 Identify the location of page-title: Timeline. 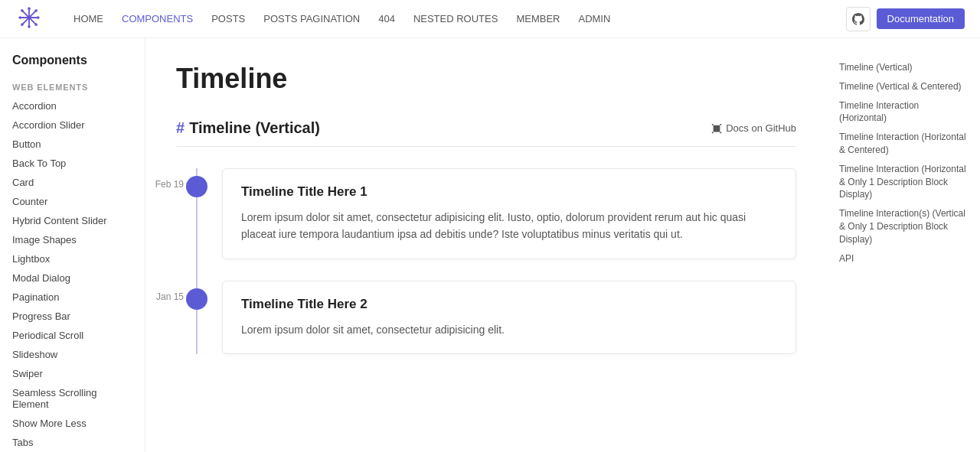
(486, 79).